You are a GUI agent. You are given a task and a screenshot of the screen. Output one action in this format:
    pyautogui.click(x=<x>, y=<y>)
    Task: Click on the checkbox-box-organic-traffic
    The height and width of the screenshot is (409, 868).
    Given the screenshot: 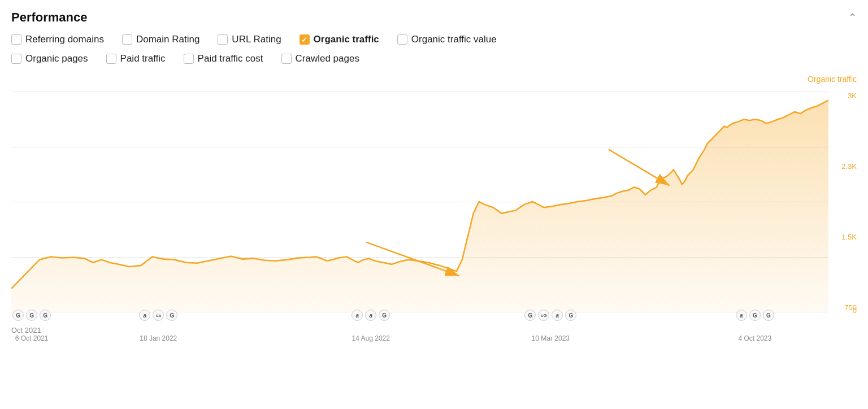 What is the action you would take?
    pyautogui.click(x=305, y=40)
    